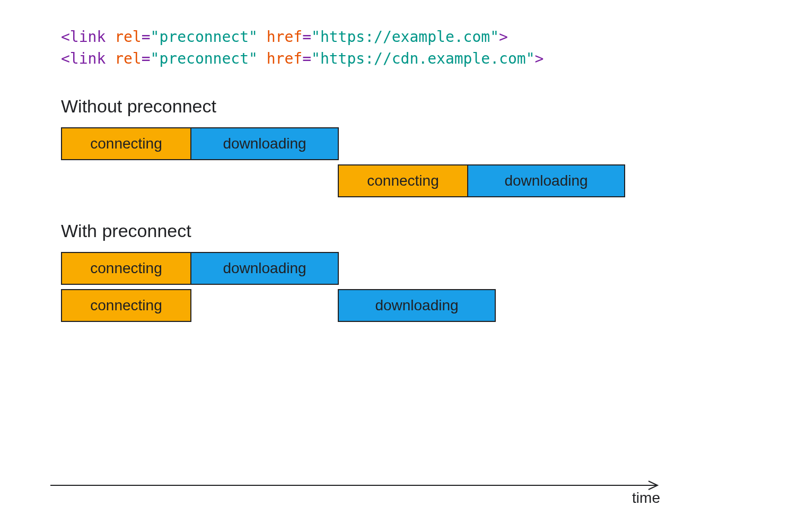 The image size is (789, 532). What do you see at coordinates (394, 37) in the screenshot?
I see `code-line-1: <link rel="preconnect" href="https://exa…` at bounding box center [394, 37].